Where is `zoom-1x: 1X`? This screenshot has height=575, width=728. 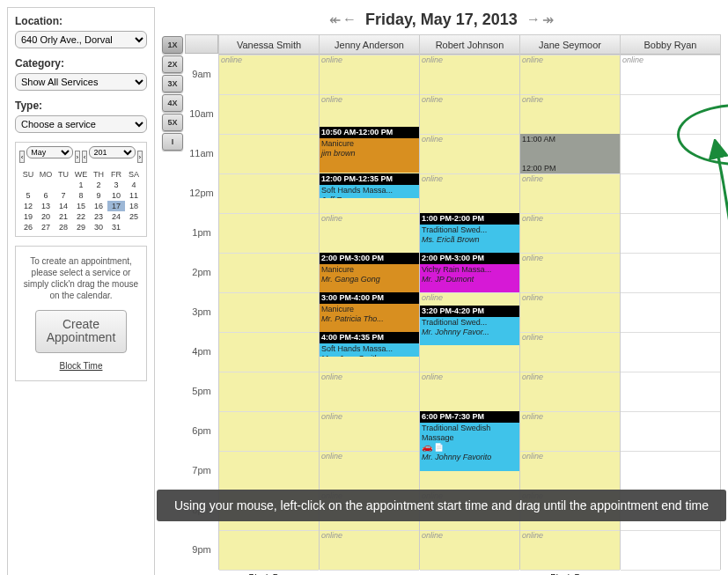 zoom-1x: 1X is located at coordinates (173, 45).